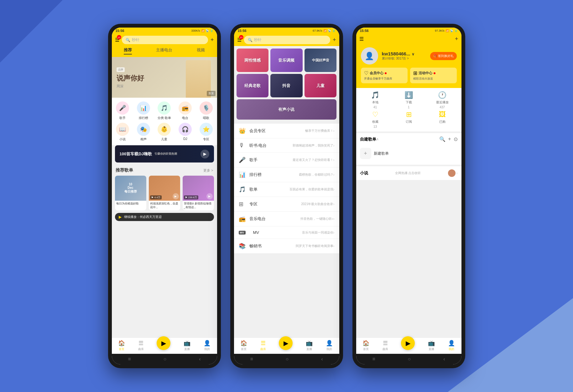  What do you see at coordinates (143, 111) in the screenshot?
I see `icon-chart: 📊 排行榜` at bounding box center [143, 111].